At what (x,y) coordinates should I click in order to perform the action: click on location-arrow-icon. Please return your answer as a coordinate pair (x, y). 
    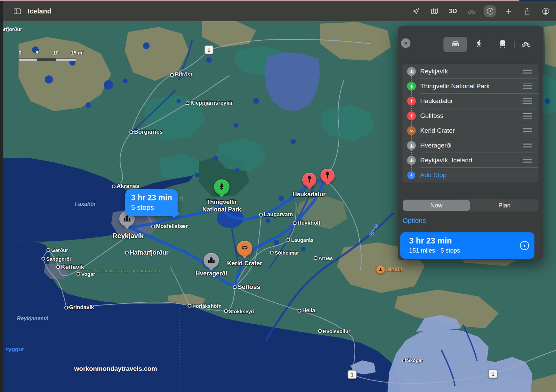
    Looking at the image, I should click on (416, 11).